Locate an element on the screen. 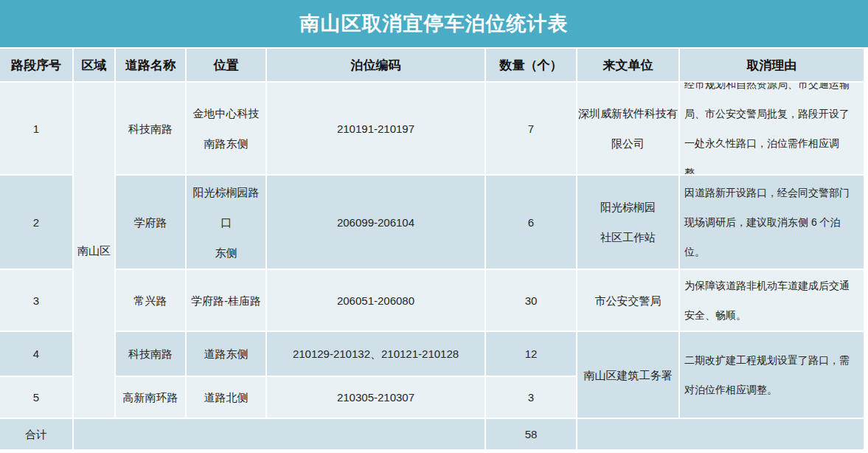 The height and width of the screenshot is (453, 868). col-header-reason: 取消理由 is located at coordinates (771, 65).